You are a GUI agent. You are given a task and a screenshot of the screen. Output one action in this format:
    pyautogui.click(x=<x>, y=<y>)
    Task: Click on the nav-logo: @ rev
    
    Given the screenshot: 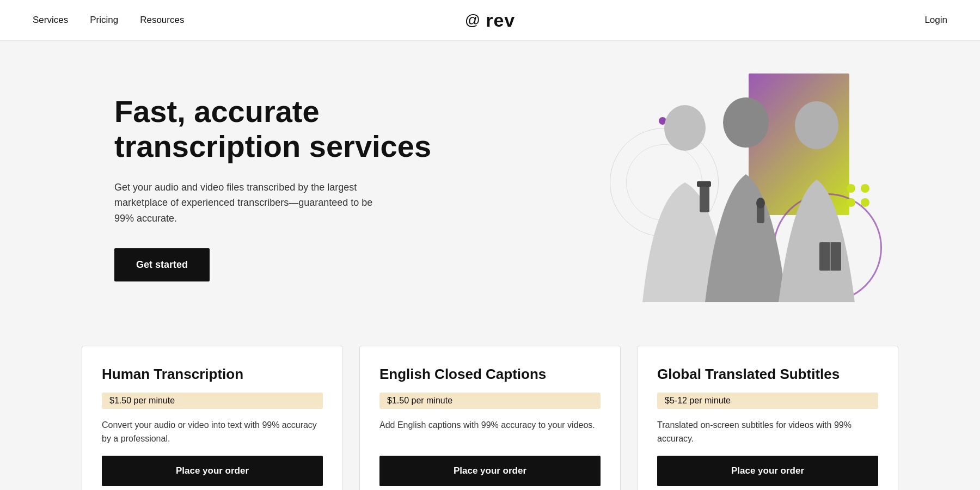 What is the action you would take?
    pyautogui.click(x=490, y=21)
    